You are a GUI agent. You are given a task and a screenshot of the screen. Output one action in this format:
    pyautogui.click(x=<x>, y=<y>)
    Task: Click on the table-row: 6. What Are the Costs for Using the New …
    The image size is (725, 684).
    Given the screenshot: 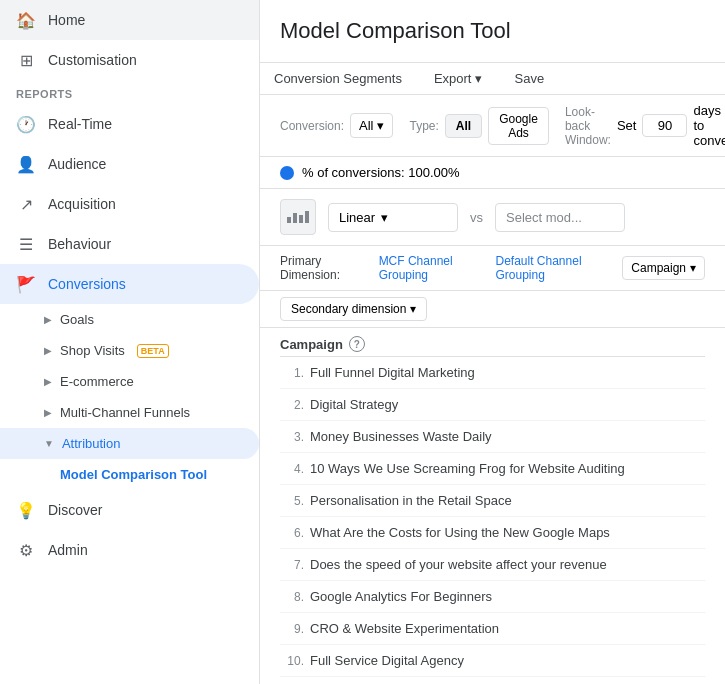 What is the action you would take?
    pyautogui.click(x=492, y=533)
    